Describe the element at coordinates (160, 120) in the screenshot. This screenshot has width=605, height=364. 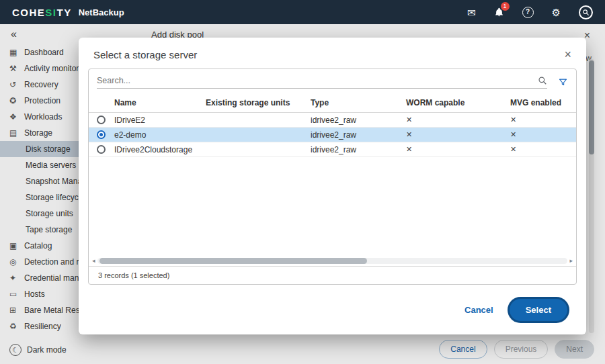
I see `cell-name: IDriveE2` at that location.